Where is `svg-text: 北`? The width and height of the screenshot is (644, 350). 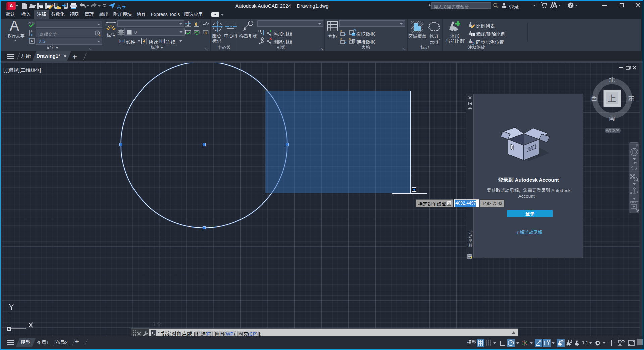
svg-text: 北 is located at coordinates (612, 80).